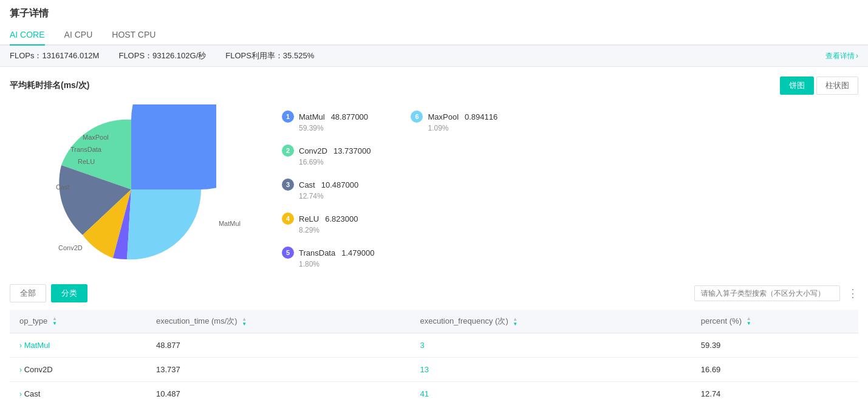  Describe the element at coordinates (392, 189) in the screenshot. I see `legend-grid: 1 MatMul 48.877000 59.39% 2 Conv2D 13.73…` at that location.